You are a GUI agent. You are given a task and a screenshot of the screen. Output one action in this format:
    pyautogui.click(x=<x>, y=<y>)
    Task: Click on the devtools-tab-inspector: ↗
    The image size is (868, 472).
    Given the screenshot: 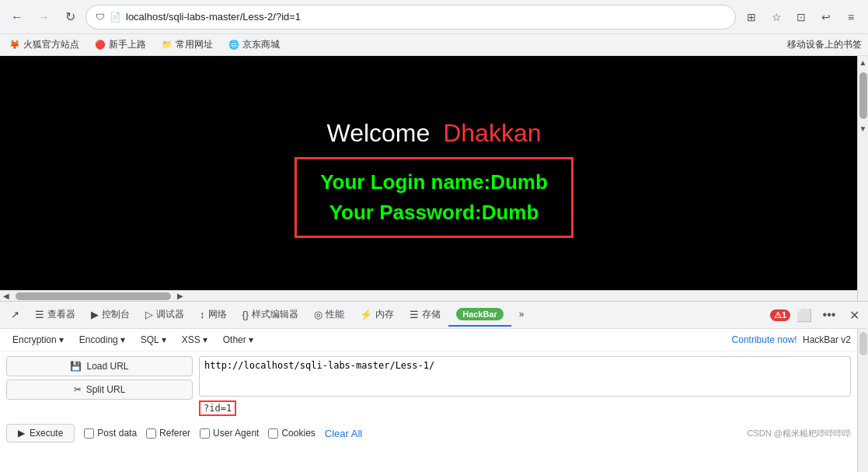 What is the action you would take?
    pyautogui.click(x=16, y=316)
    